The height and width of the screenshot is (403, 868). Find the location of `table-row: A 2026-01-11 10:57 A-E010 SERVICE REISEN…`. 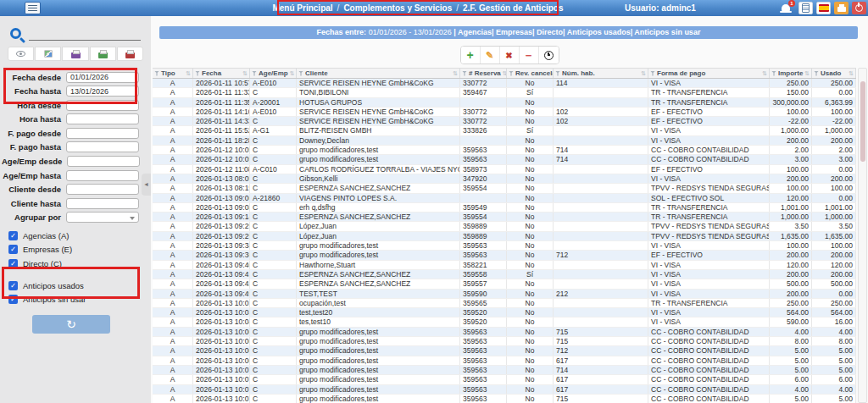

table-row: A 2026-01-11 10:57 A-E010 SERVICE REISEN… is located at coordinates (504, 83).